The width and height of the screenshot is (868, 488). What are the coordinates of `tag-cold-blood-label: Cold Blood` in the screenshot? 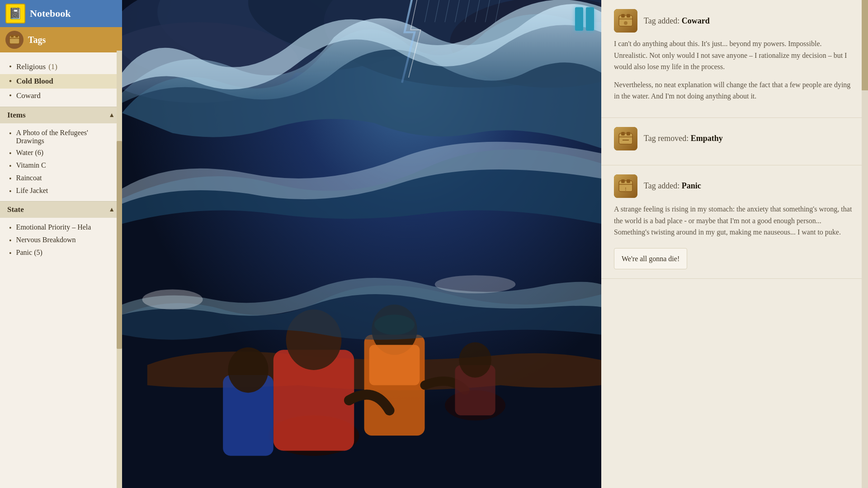 It's located at (35, 81).